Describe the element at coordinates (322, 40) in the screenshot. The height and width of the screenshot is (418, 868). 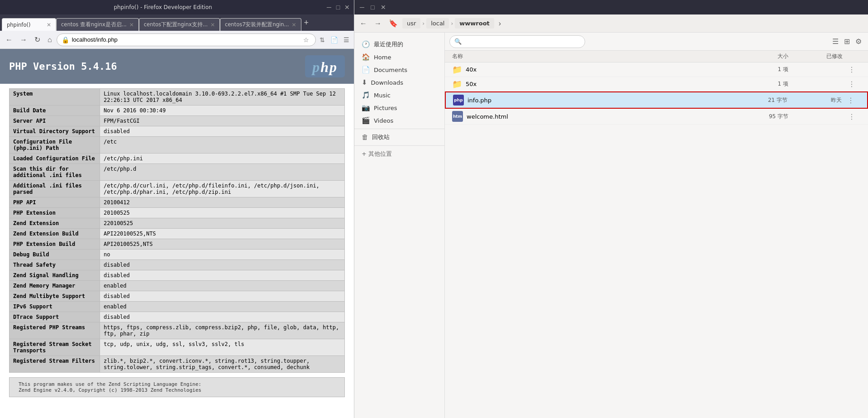
I see `sync-icon: ⇅` at that location.